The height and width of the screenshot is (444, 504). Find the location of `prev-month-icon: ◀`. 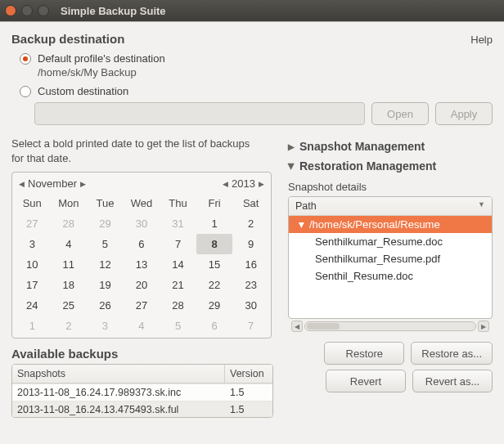

prev-month-icon: ◀ is located at coordinates (21, 184).